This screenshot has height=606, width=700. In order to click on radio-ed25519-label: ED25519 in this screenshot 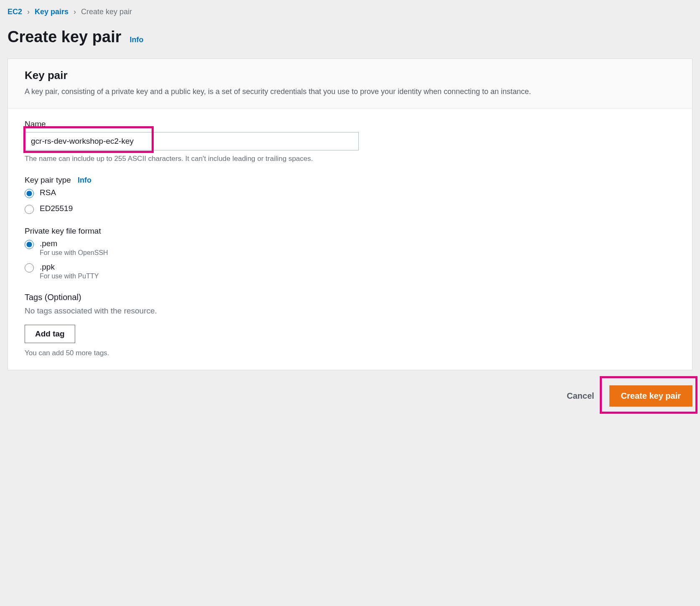, I will do `click(56, 209)`.